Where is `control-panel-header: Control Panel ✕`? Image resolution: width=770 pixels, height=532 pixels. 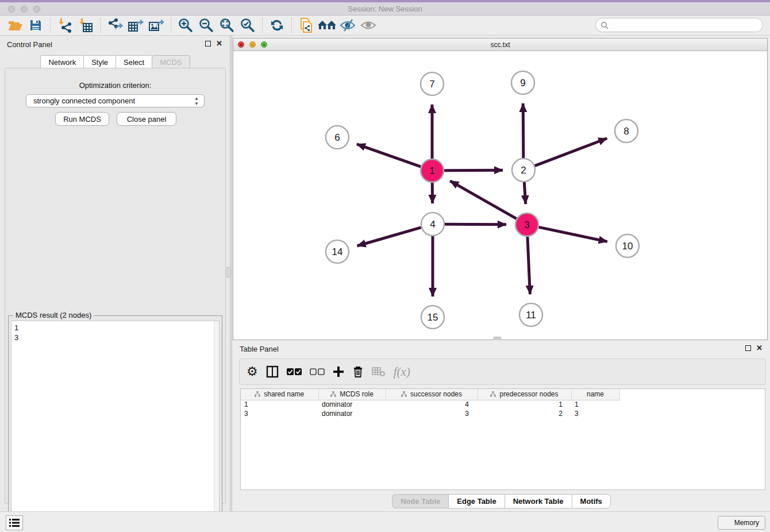 control-panel-header: Control Panel ✕ is located at coordinates (115, 44).